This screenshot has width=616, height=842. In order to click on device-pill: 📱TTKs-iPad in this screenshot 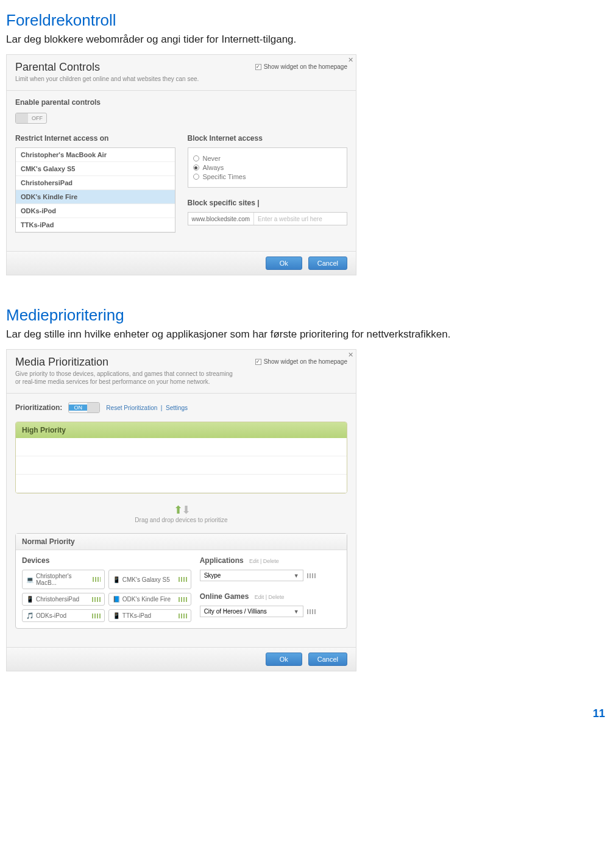, I will do `click(150, 615)`.